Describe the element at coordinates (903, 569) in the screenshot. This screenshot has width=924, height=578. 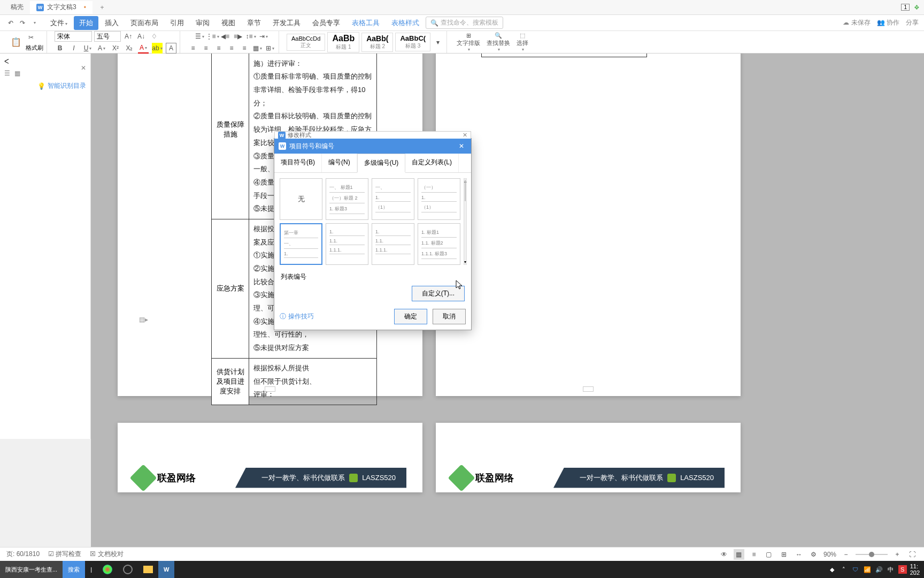
I see `tray-sogou-icon: S` at that location.